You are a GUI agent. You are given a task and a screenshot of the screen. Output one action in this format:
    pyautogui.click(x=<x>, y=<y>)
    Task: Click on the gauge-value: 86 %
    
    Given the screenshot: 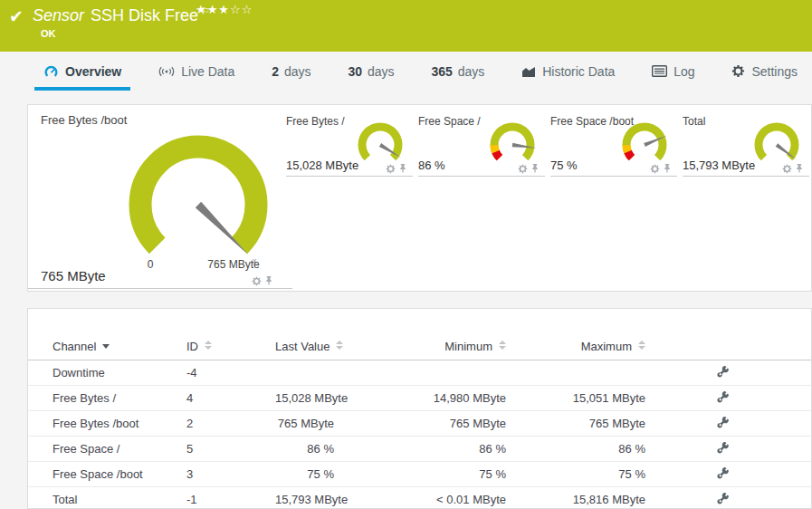 What is the action you would take?
    pyautogui.click(x=432, y=165)
    